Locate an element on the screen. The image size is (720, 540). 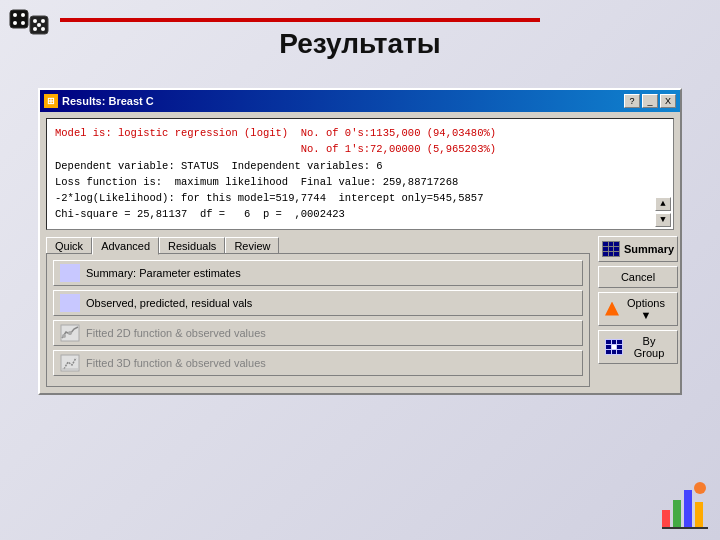
output-line-5: Chi-square = 25,81137 df = 6 p = ,000242… is located at coordinates (360, 214).